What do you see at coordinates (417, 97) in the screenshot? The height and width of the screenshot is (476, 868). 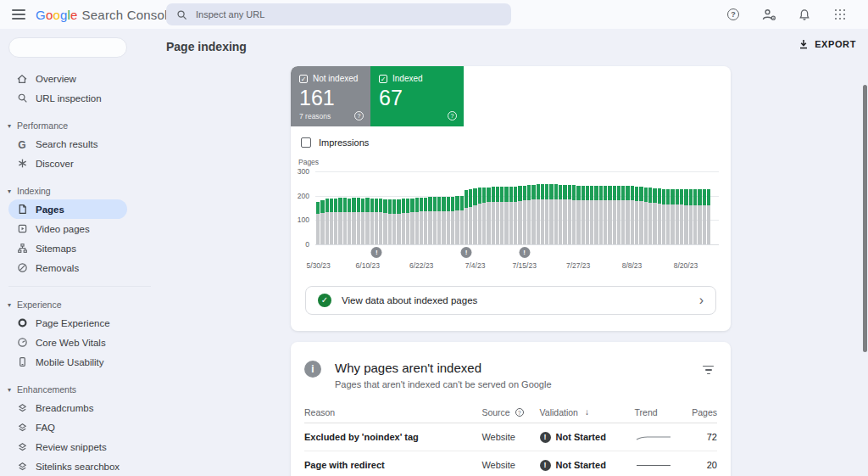 I see `indexed-tab: ✓ Indexed 67 ?` at bounding box center [417, 97].